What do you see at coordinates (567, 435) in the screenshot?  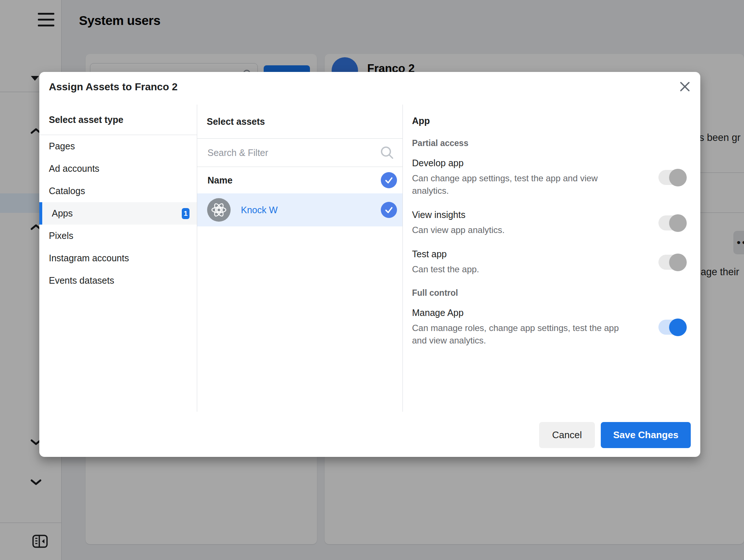 I see `cancel-button: Cancel` at bounding box center [567, 435].